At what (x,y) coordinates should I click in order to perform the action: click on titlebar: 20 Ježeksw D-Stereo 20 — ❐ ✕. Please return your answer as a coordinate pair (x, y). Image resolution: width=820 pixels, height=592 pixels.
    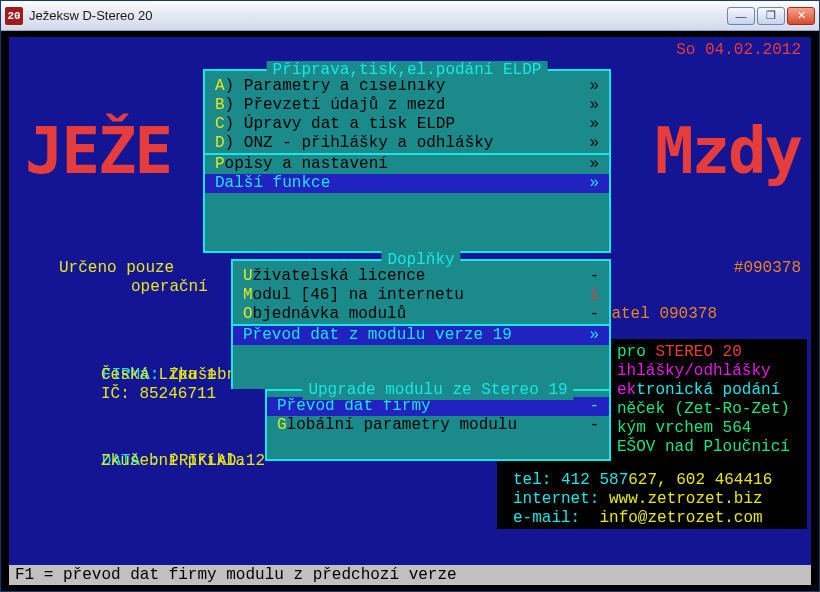
    Looking at the image, I should click on (410, 16).